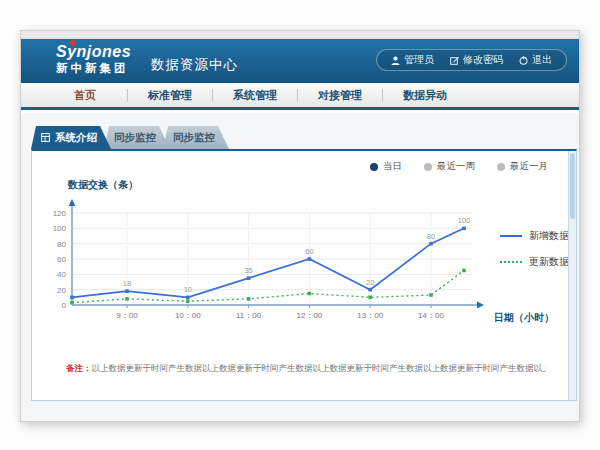 This screenshot has height=450, width=600. Describe the element at coordinates (196, 138) in the screenshot. I see `tab-sync-monitor-2: 同步监控` at that location.